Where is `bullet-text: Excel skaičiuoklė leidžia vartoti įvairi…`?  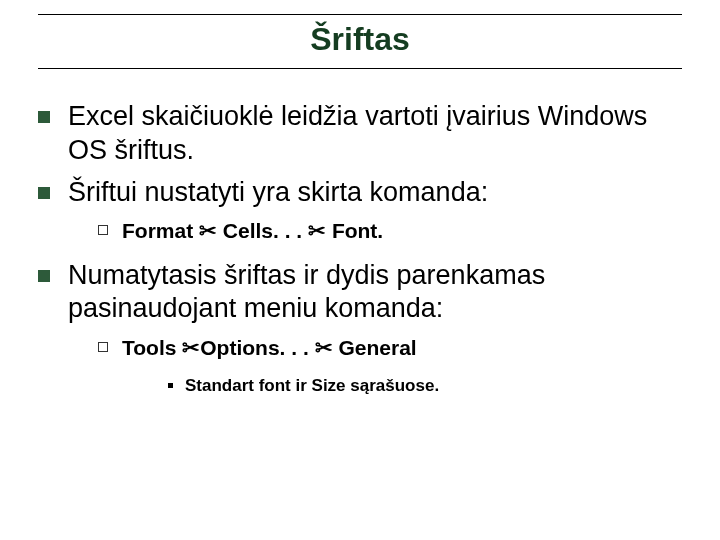
bullet-text: Excel skaičiuoklė leidžia vartoti įvairi… is located at coordinates (375, 134).